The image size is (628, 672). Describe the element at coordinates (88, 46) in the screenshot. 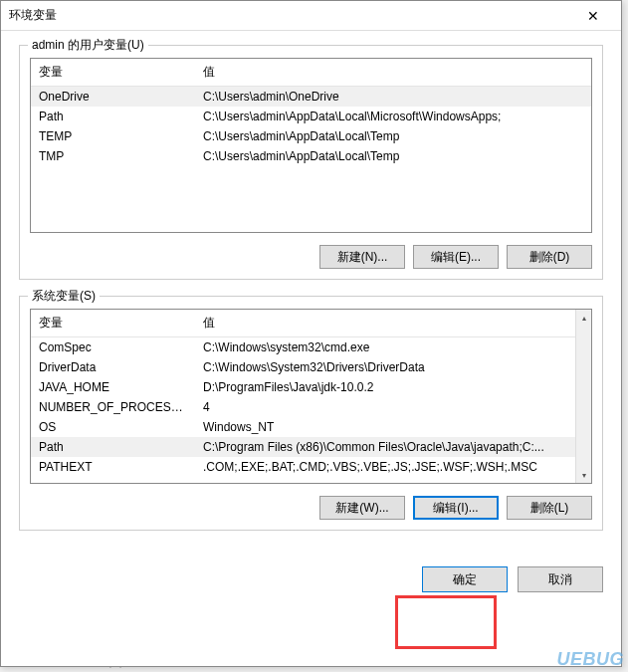

I see `user-vars-legend: admin 的用户变量(U)` at that location.